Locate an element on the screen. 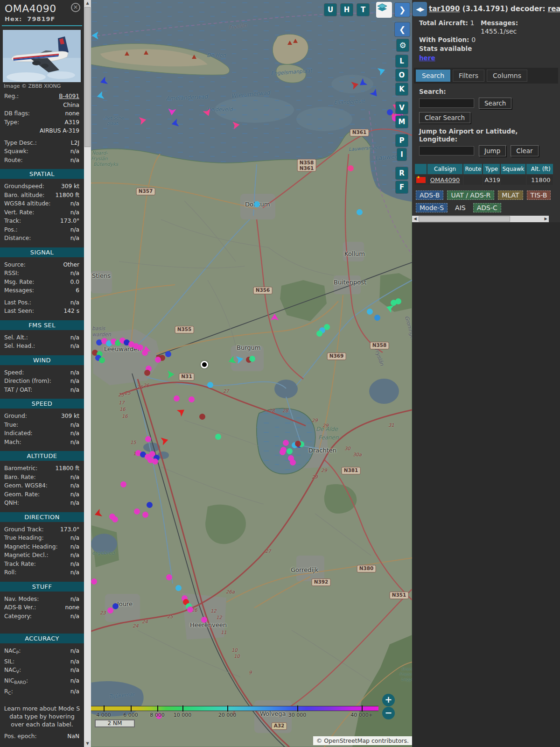 The width and height of the screenshot is (560, 747). table-horizontal-scrollbar: ◀ ▶ is located at coordinates (481, 219).